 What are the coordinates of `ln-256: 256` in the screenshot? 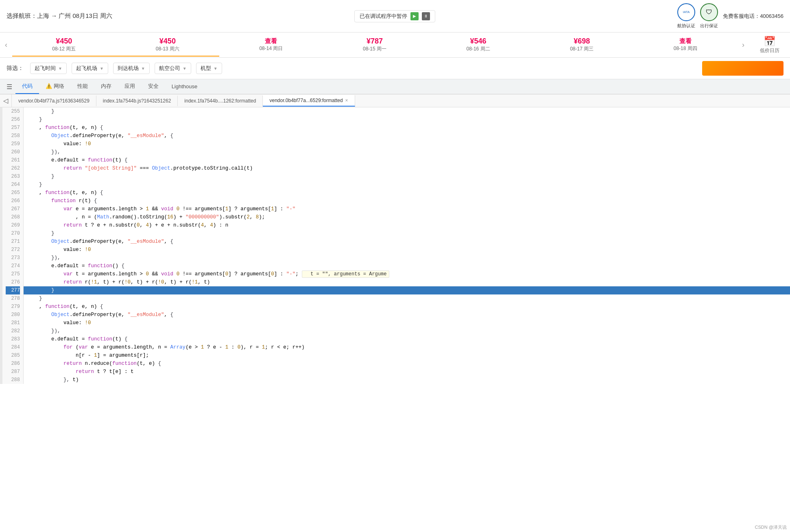 It's located at (13, 120).